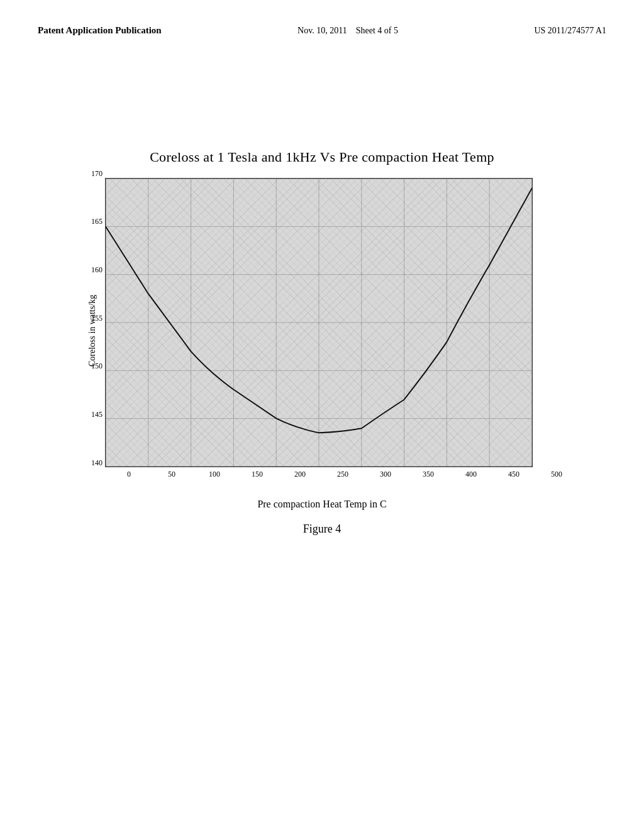 The width and height of the screenshot is (644, 830). Describe the element at coordinates (570, 31) in the screenshot. I see `header-patent-number: US 2011/274577 A1` at that location.